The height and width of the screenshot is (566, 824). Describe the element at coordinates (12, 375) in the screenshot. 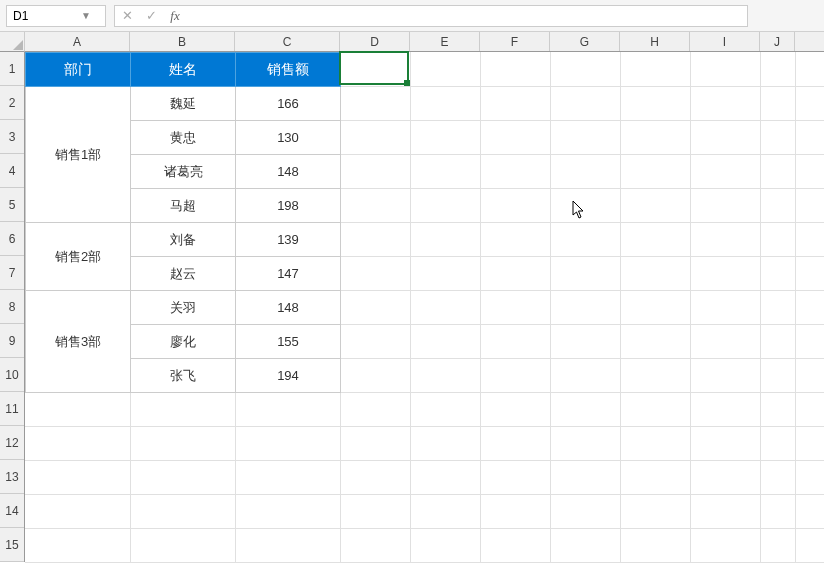

I see `row-header-10: 10` at that location.